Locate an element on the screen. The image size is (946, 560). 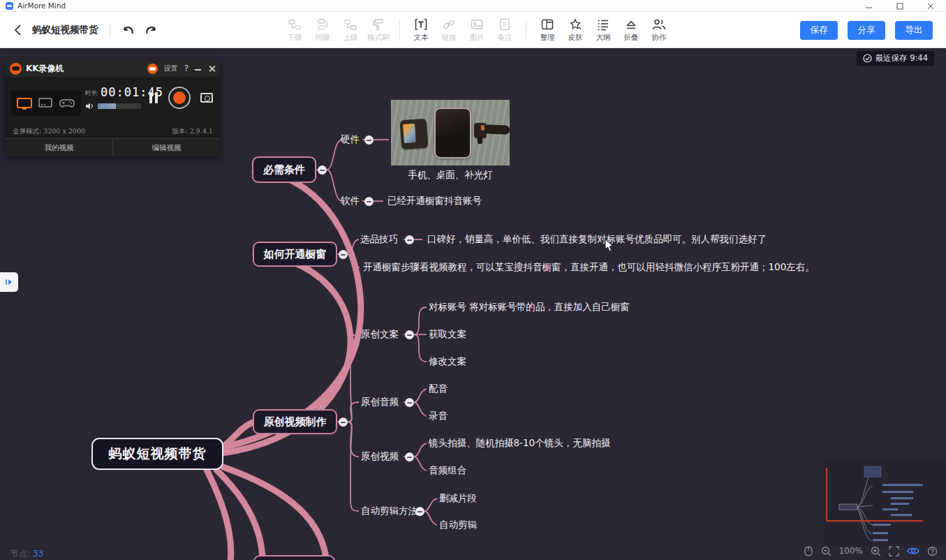
text-icon is located at coordinates (421, 24).